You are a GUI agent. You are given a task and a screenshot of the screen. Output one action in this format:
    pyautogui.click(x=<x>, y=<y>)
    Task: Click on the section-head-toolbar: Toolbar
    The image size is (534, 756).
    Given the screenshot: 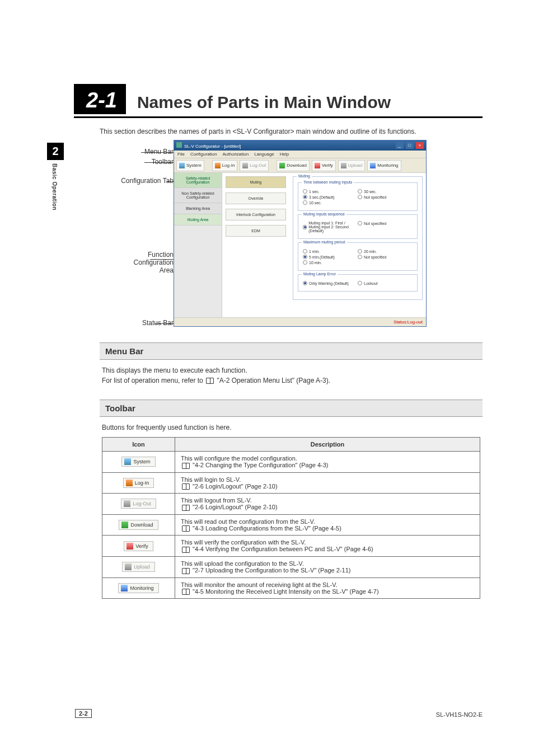 What is the action you would take?
    pyautogui.click(x=291, y=408)
    